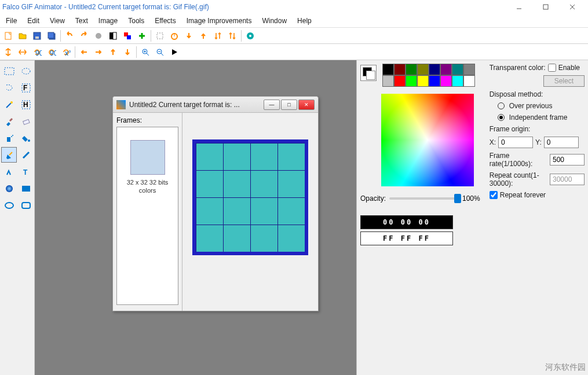 The width and height of the screenshot is (588, 375). Describe the element at coordinates (232, 36) in the screenshot. I see `flip-updown-button` at that location.